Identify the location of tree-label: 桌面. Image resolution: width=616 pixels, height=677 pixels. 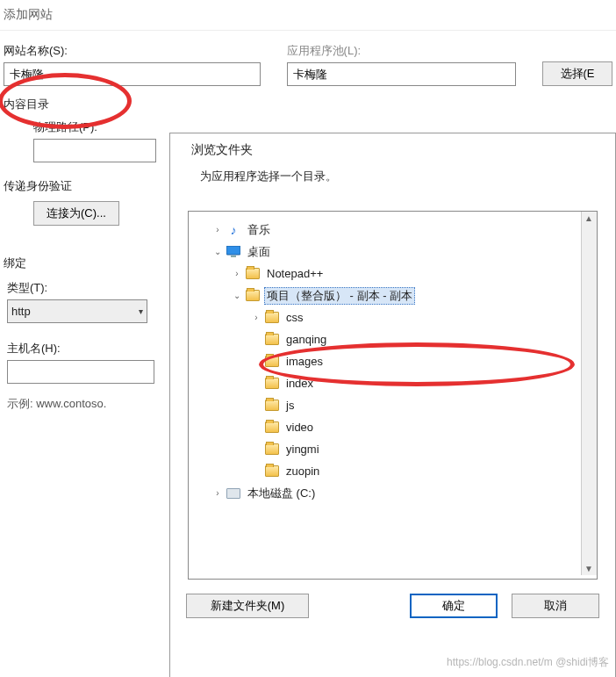
(259, 252).